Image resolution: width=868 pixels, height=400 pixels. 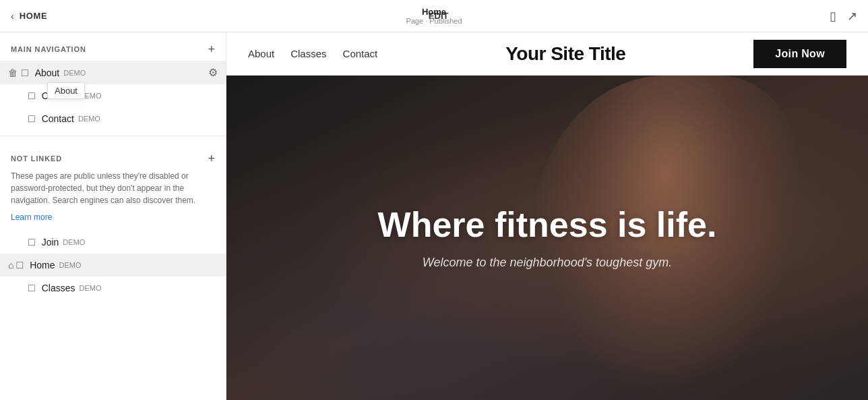 What do you see at coordinates (833, 16) in the screenshot?
I see `mobile-preview-icon: ▯` at bounding box center [833, 16].